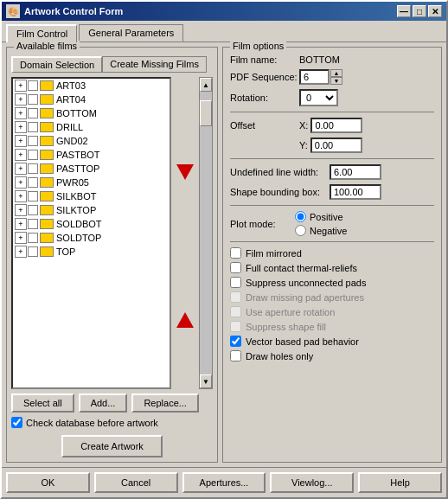 Image resolution: width=448 pixels, height=499 pixels. I want to click on film-list-item: + DRILL, so click(92, 127).